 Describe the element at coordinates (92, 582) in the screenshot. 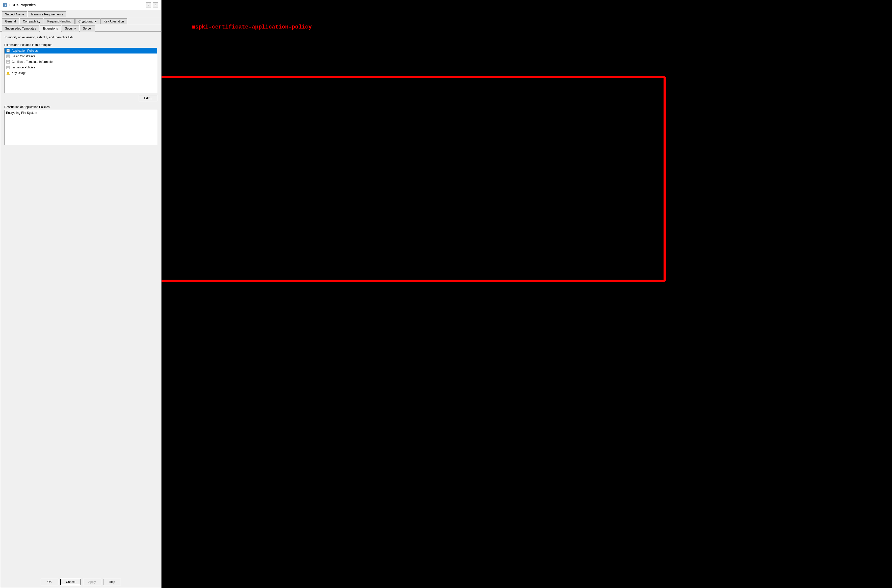

I see `apply-button: Apply` at that location.